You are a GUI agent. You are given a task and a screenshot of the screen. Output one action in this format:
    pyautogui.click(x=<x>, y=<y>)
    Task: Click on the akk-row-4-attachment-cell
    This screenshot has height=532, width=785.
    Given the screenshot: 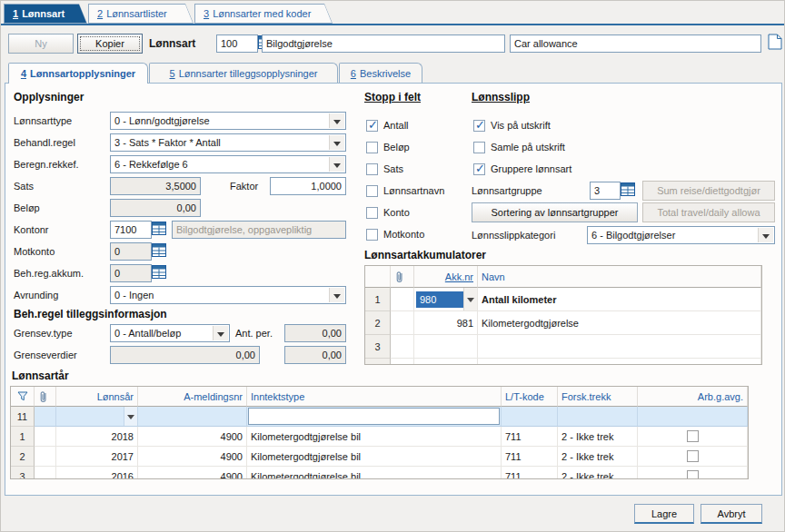 What is the action you would take?
    pyautogui.click(x=402, y=361)
    